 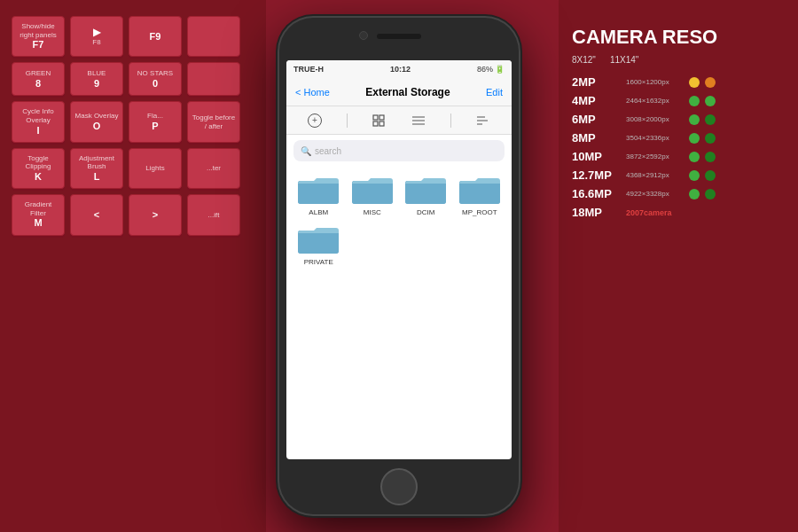 I want to click on key-fla: Fla... P, so click(x=155, y=121).